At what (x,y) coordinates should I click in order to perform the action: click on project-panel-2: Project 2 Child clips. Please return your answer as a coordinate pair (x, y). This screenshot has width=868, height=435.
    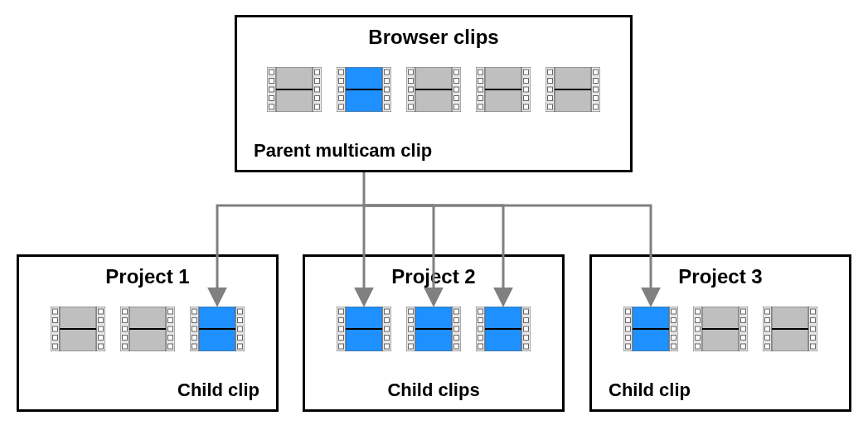
    Looking at the image, I should click on (434, 333).